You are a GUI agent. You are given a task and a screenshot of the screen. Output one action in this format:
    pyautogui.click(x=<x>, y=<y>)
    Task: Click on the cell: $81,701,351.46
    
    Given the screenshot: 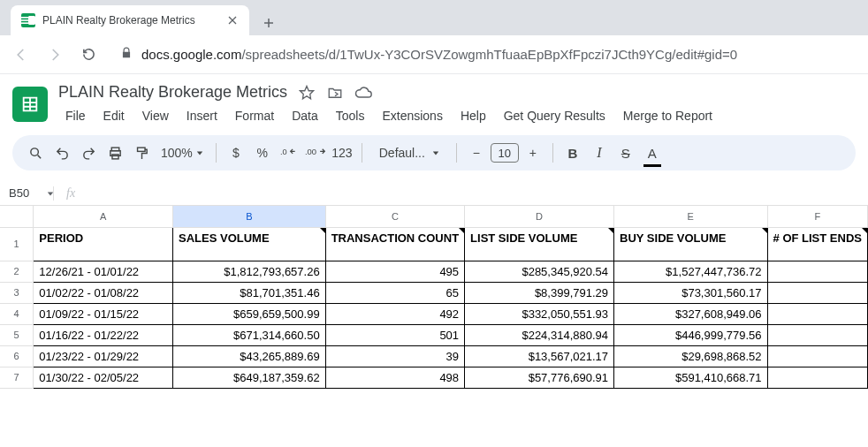 What is the action you would take?
    pyautogui.click(x=249, y=292)
    